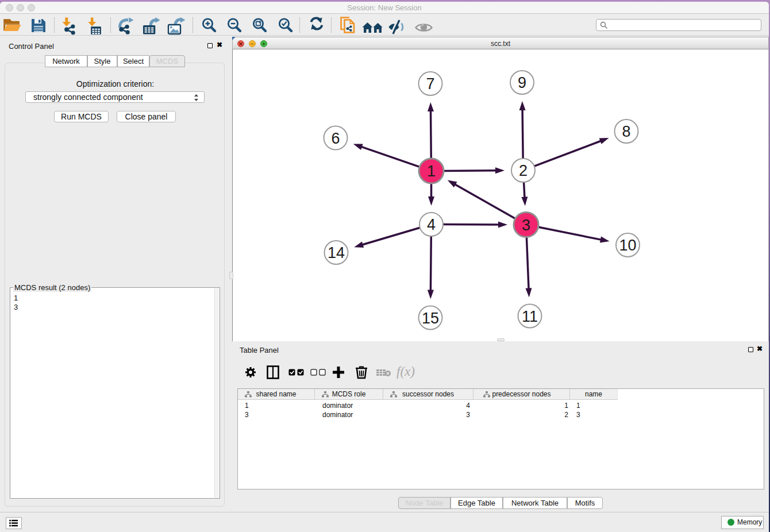 This screenshot has width=770, height=532. I want to click on svg-text: 4, so click(431, 225).